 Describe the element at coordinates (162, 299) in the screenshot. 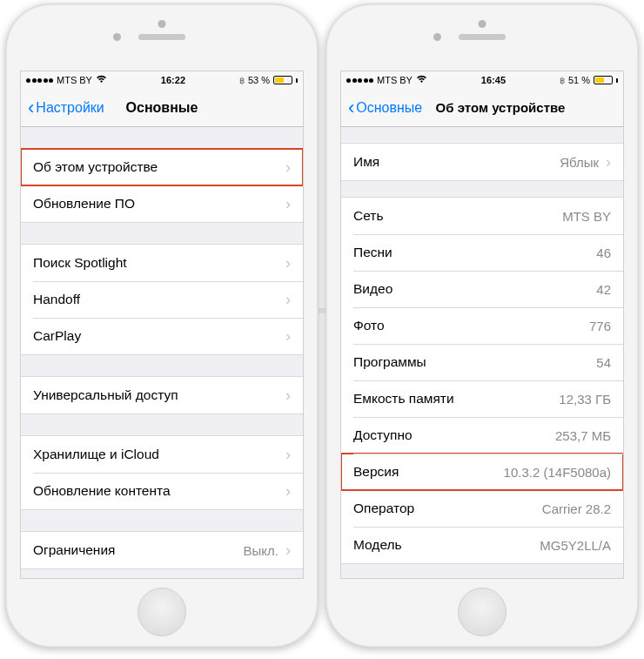

I see `cell-handoff: Handoff ›` at that location.